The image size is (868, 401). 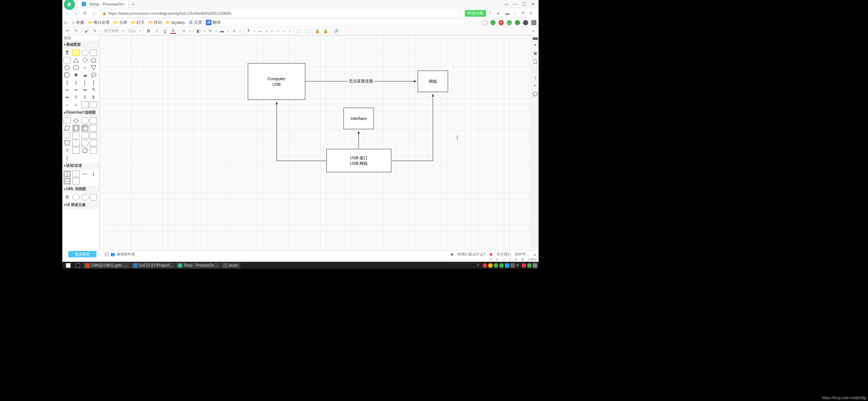 What do you see at coordinates (93, 136) in the screenshot?
I see `fc-db` at bounding box center [93, 136].